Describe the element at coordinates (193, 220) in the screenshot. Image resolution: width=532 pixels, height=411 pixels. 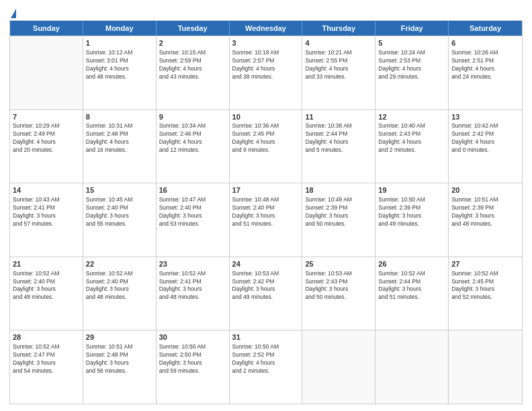
I see `calendar-cell: 16Sunrise: 10:47 AM Sunset: 2:40 PM Dayl…` at that location.